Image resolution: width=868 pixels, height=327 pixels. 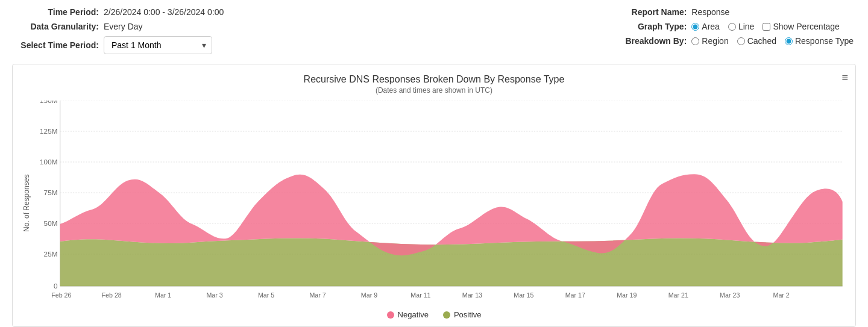 I want to click on svg-text: 25M, so click(x=51, y=254).